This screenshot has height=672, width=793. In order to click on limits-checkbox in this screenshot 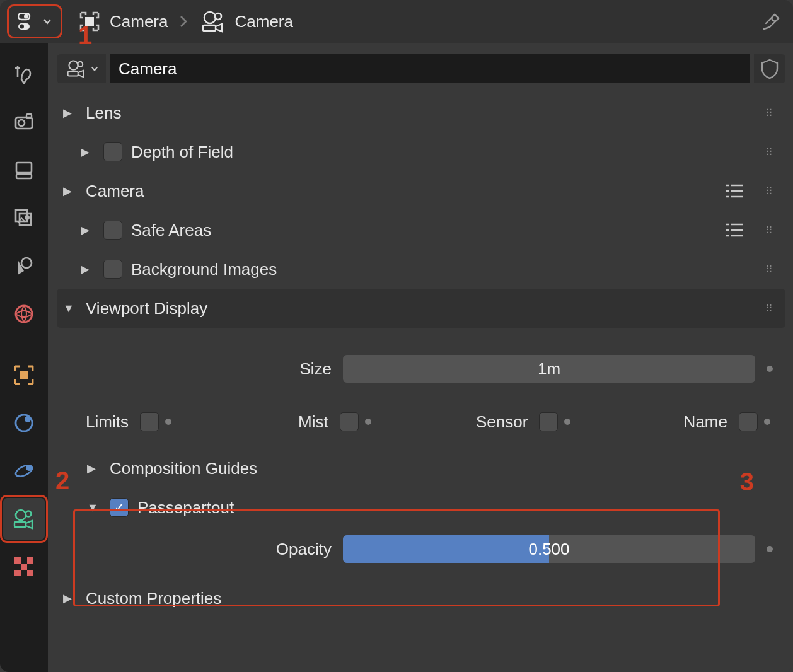, I will do `click(149, 422)`.